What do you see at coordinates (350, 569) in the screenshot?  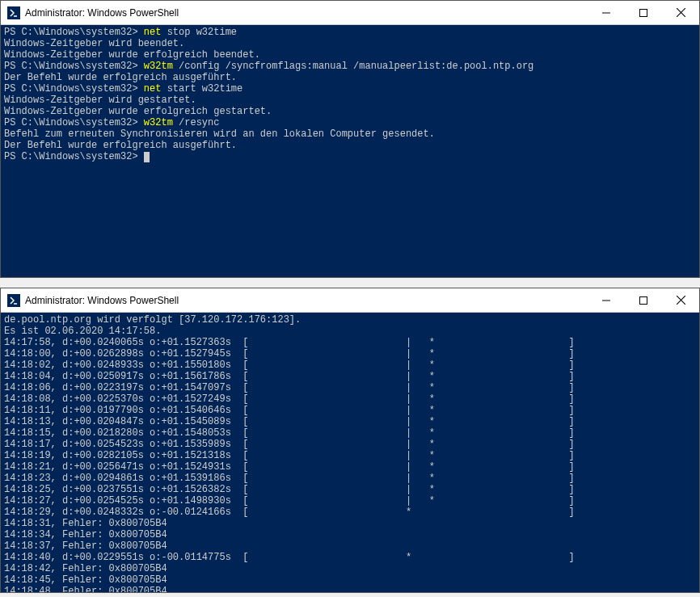 I see `terminal-line: 14:18:42, Fehler: 0x800705B4` at bounding box center [350, 569].